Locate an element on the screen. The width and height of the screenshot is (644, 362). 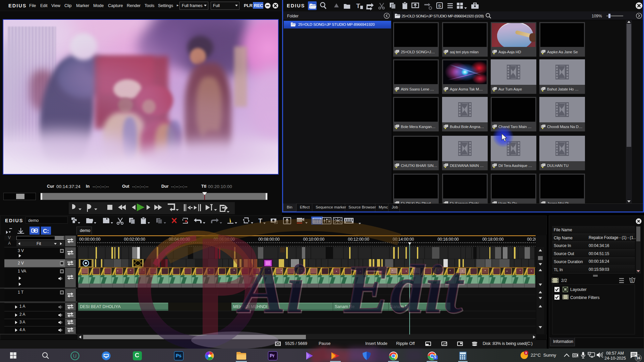
svg-text: Edit is located at coordinates (404, 289).